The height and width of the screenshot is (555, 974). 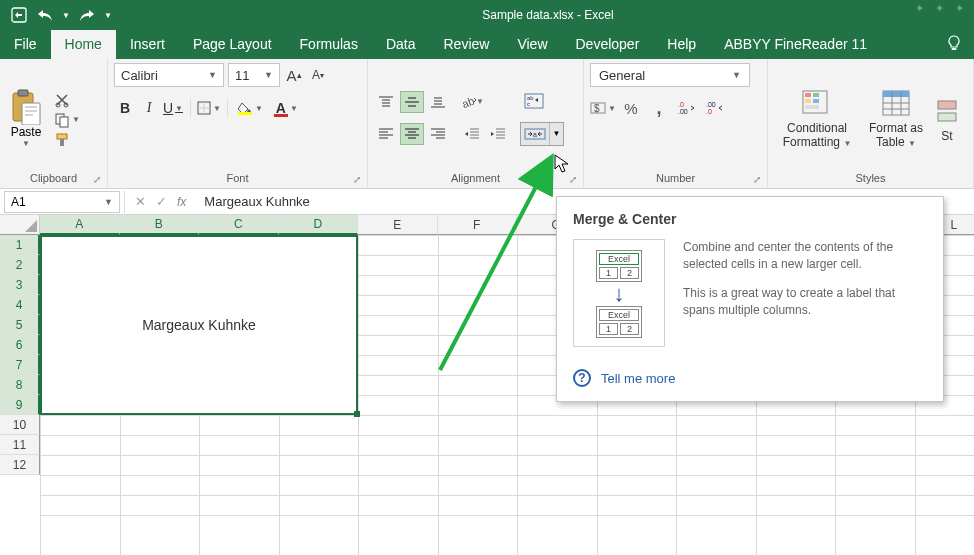 What do you see at coordinates (472, 134) in the screenshot?
I see `decrease-indent-button` at bounding box center [472, 134].